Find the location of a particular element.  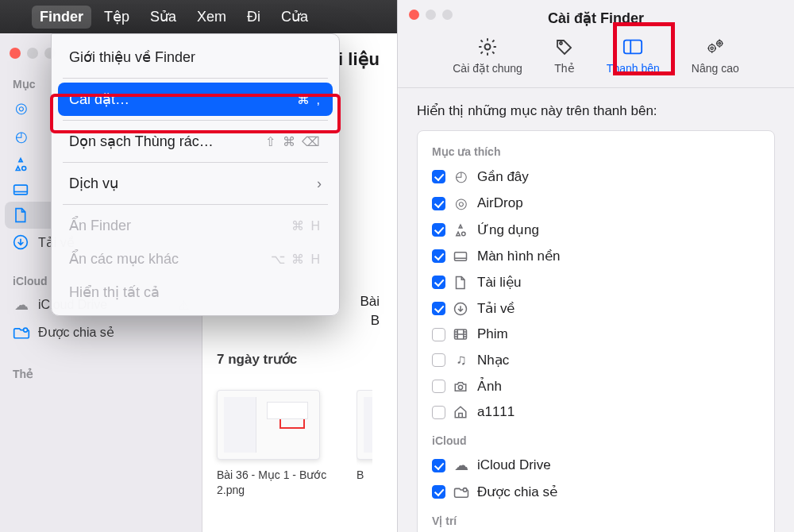

menubar-item-file: Tệp is located at coordinates (117, 17).